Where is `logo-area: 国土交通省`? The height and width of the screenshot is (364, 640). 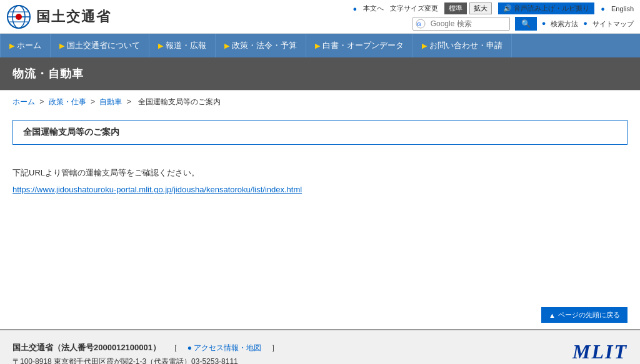
logo-area: 国土交通省 is located at coordinates (59, 17).